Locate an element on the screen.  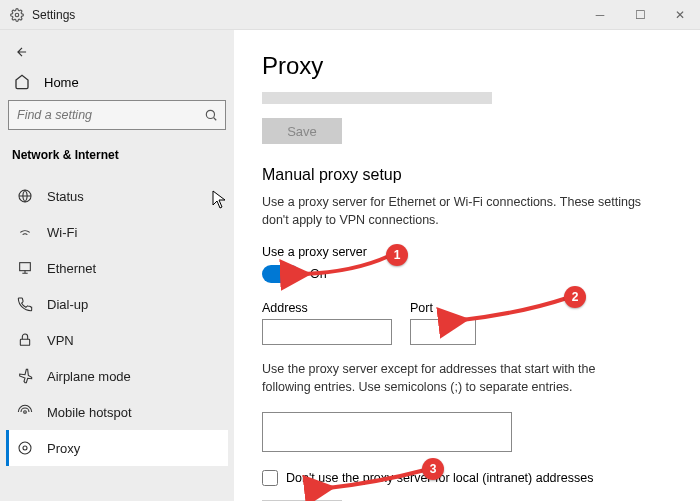
titlebar: Settings ─ ☐ ✕ is located at coordinates (350, 15).